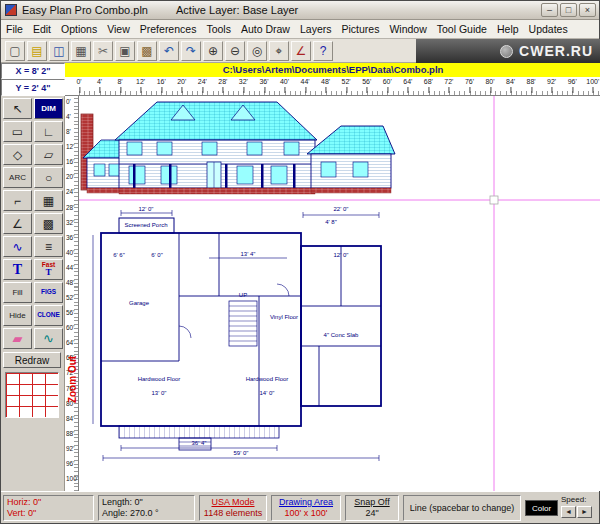  Describe the element at coordinates (266, 29) in the screenshot. I see `menu-item-auto-draw: Auto Draw` at that location.